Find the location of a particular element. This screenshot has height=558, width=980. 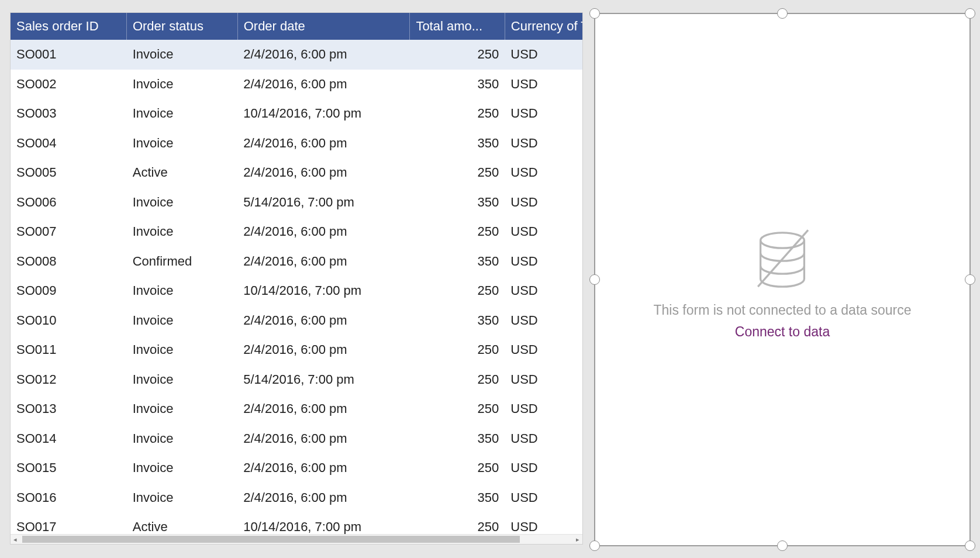

cell-sales-order-id: SO015 is located at coordinates (69, 468).